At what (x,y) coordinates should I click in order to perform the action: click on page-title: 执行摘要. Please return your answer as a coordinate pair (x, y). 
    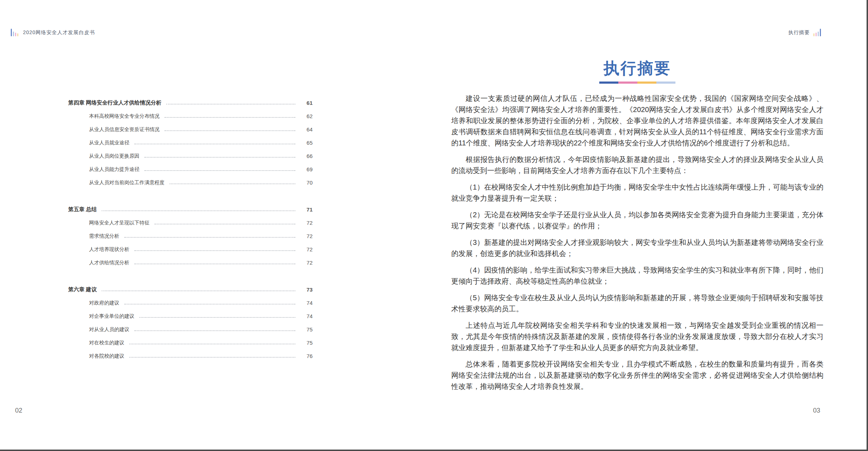
    Looking at the image, I should click on (637, 68).